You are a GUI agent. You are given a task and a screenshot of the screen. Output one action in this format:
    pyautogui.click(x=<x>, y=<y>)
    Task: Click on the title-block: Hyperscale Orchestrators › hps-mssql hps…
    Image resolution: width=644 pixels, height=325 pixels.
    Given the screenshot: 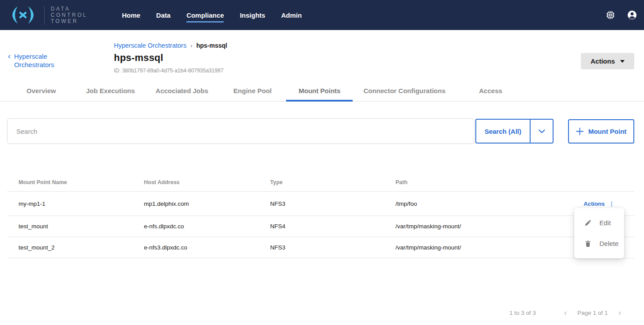 What is the action you would take?
    pyautogui.click(x=170, y=58)
    